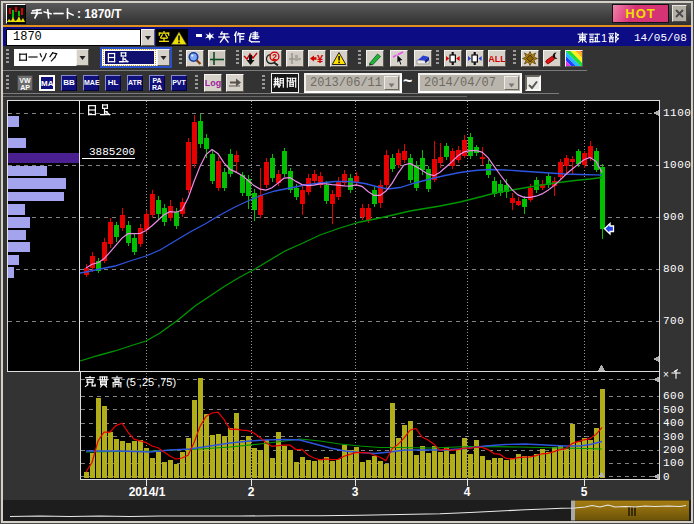 This screenshot has height=524, width=694. What do you see at coordinates (274, 57) in the screenshot?
I see `svg-text: 2` at bounding box center [274, 57].